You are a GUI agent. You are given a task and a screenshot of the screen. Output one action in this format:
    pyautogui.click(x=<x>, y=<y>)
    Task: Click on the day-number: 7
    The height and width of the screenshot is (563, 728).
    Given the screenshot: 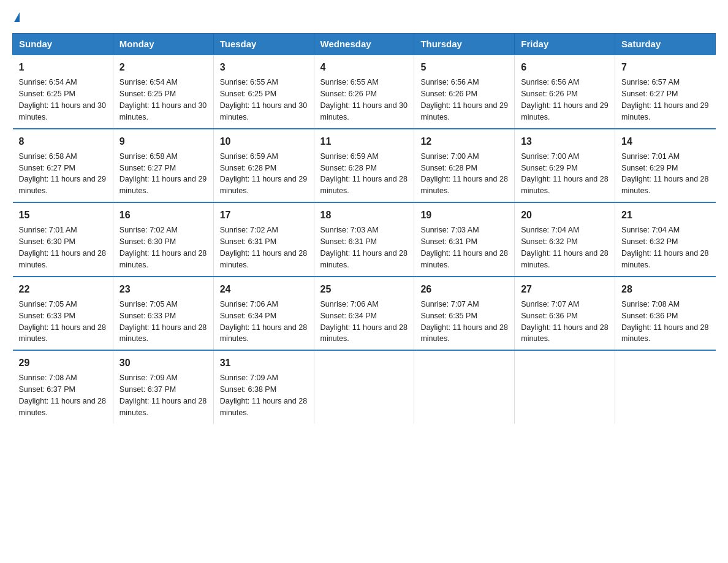 What is the action you would take?
    pyautogui.click(x=665, y=67)
    